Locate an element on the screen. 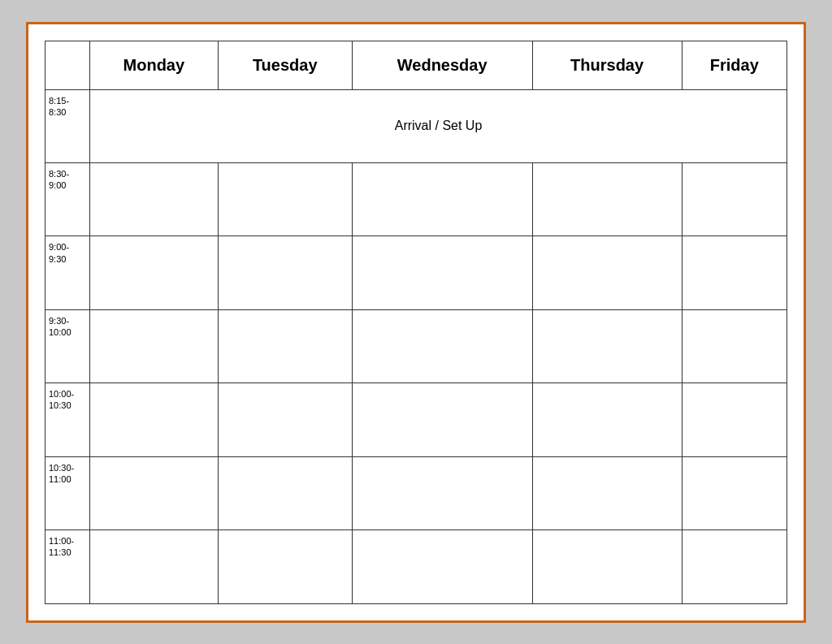 Image resolution: width=832 pixels, height=644 pixels. monday-header: Monday is located at coordinates (154, 65).